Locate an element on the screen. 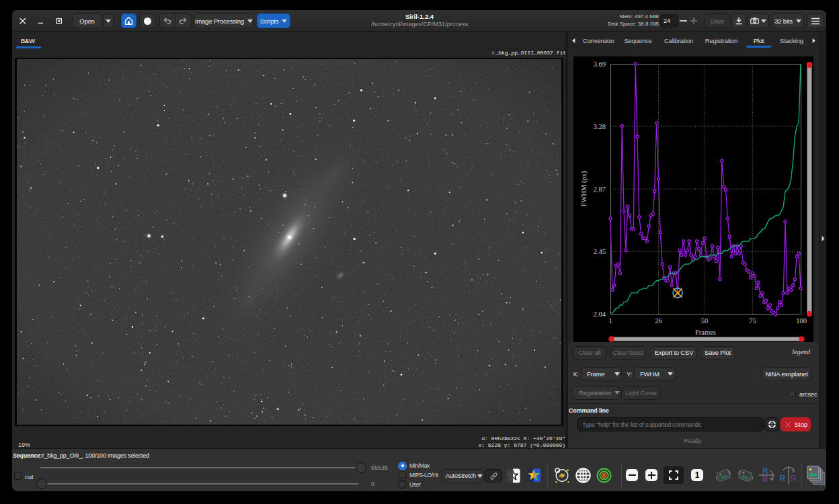 This screenshot has height=504, width=839. svg-text: 2.04 is located at coordinates (600, 314).